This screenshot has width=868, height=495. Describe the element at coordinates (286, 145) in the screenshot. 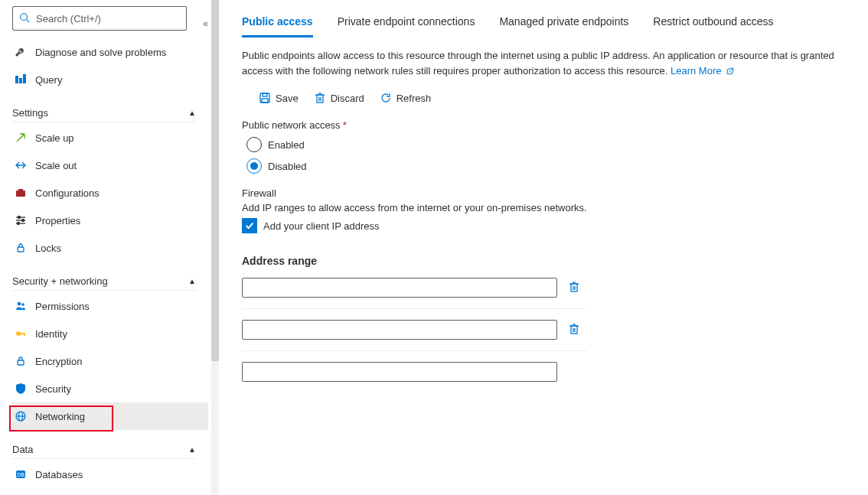

I see `radio-label: Enabled` at that location.